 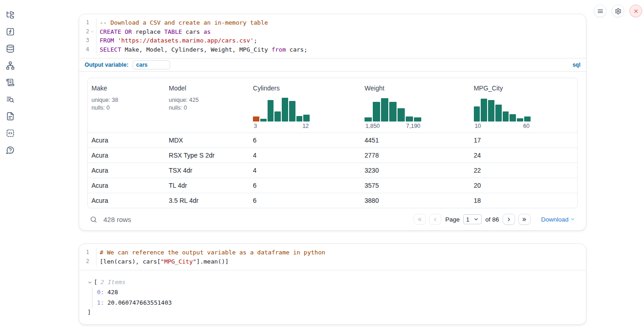 What do you see at coordinates (10, 99) in the screenshot?
I see `sidebar-logs-button` at bounding box center [10, 99].